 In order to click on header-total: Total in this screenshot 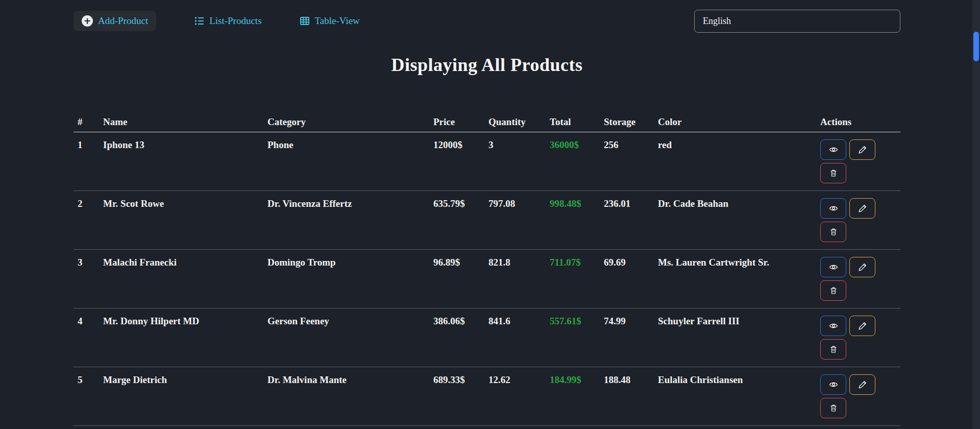, I will do `click(573, 122)`.